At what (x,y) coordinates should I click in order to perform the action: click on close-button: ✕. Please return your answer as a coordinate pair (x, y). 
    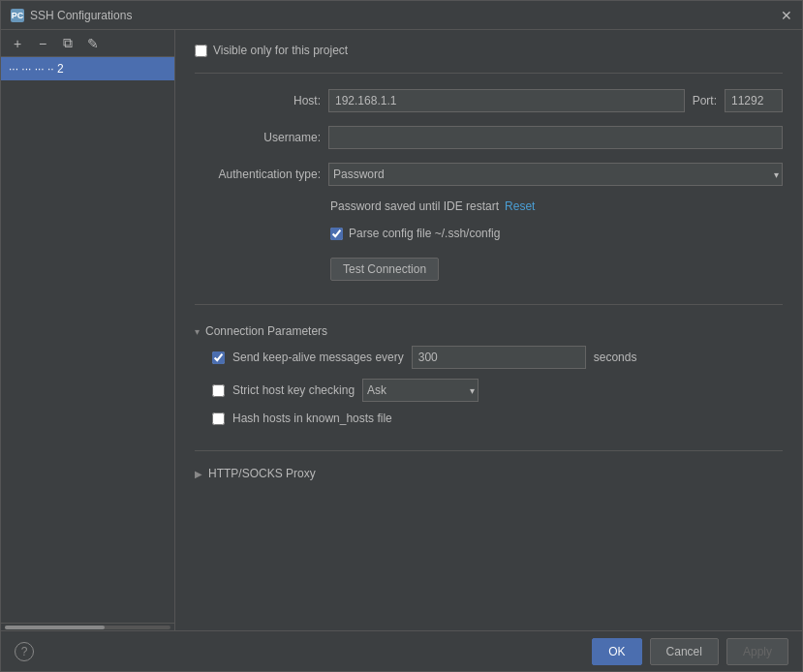
    Looking at the image, I should click on (787, 15).